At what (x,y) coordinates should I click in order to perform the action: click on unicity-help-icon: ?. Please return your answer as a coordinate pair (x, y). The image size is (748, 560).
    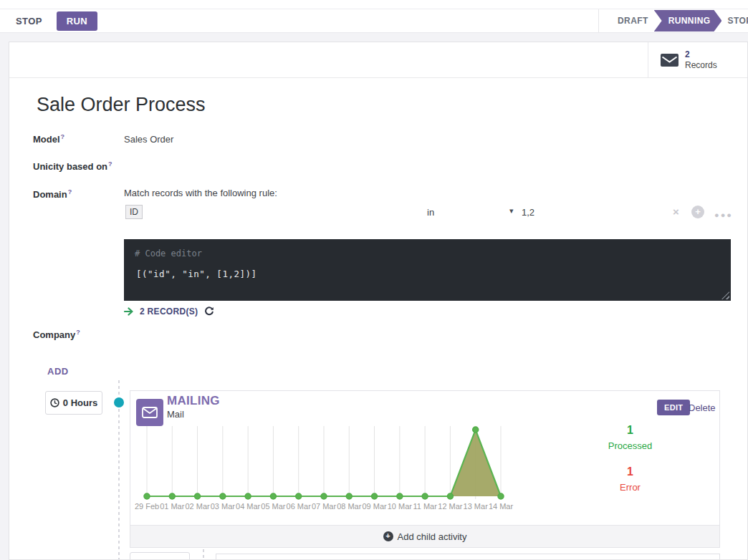
    Looking at the image, I should click on (110, 164).